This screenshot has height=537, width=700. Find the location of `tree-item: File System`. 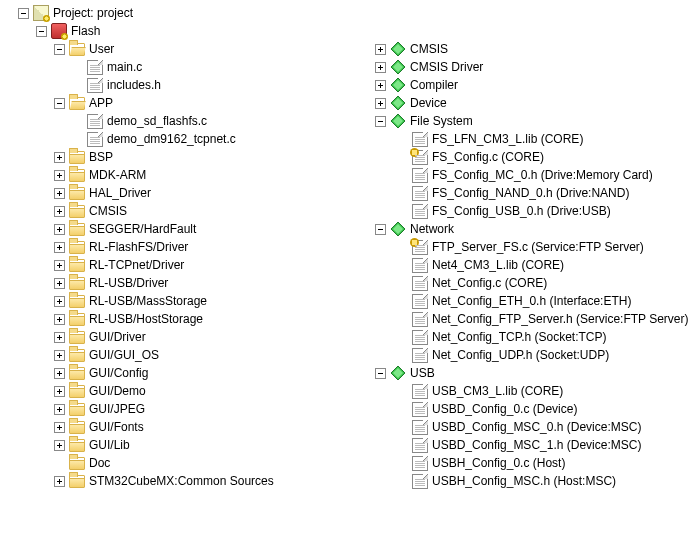

tree-item: File System is located at coordinates (528, 121).